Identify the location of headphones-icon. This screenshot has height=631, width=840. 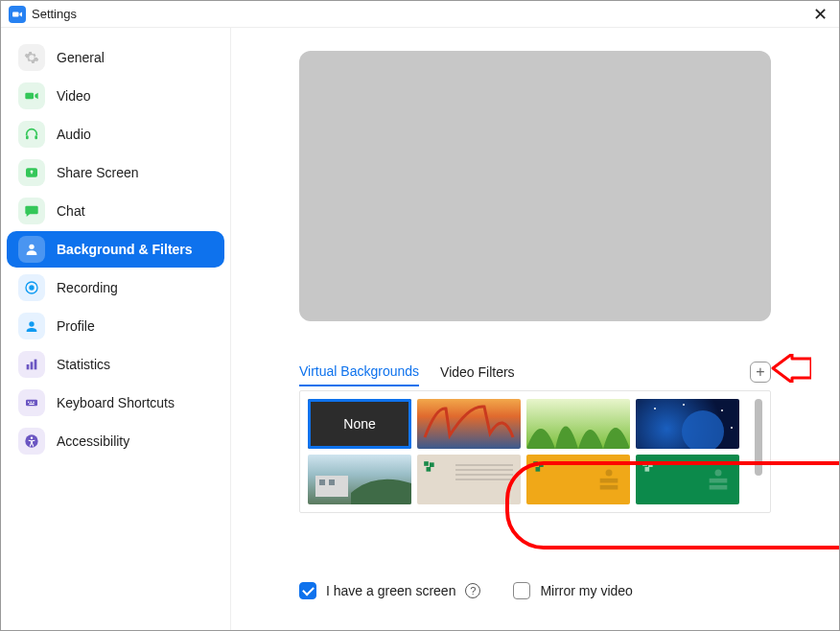
(32, 134).